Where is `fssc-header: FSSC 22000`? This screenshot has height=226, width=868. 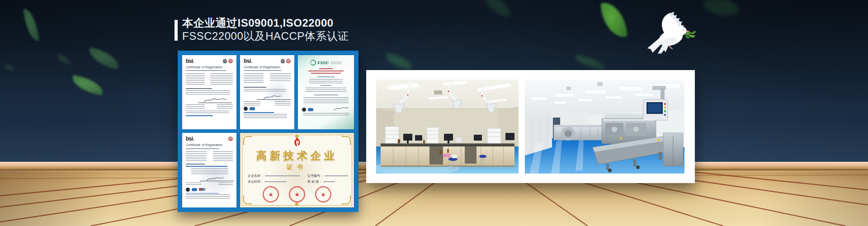 fssc-header: FSSC 22000 is located at coordinates (326, 62).